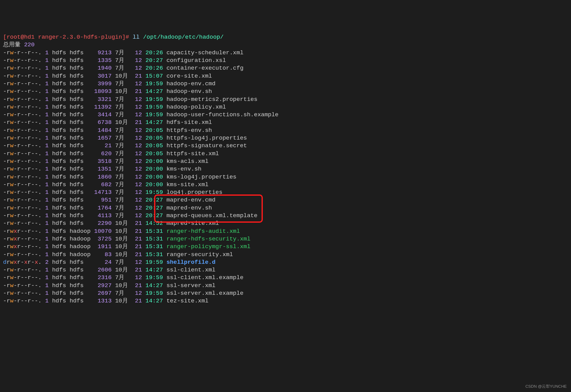 This screenshot has height=392, width=571. What do you see at coordinates (12, 37) in the screenshot?
I see `prompt-user: [root` at bounding box center [12, 37].